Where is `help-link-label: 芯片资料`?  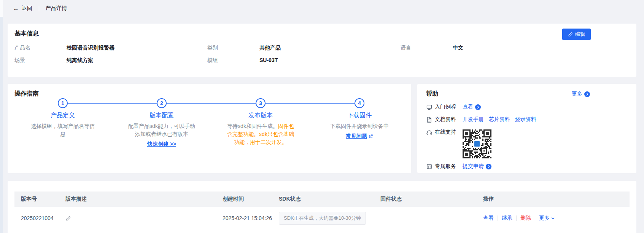
help-link-label: 芯片资料 is located at coordinates (499, 120).